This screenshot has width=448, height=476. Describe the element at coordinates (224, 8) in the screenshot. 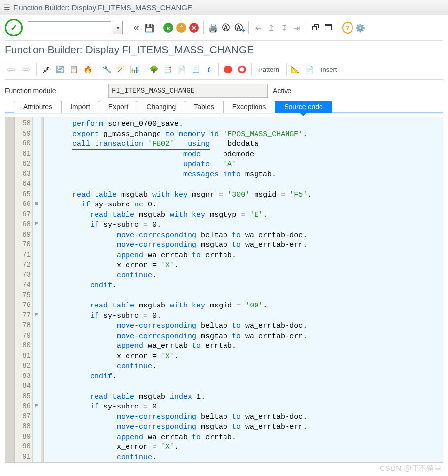

I see `window-titlebar: ☰ Function Builder: Display FI_ITEMS_MAS…` at that location.